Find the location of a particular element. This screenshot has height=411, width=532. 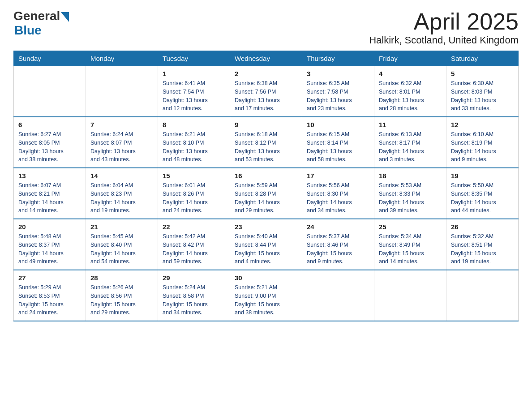

day-info: Sunrise: 6:27 AM Sunset: 8:05 PM Dayligh… is located at coordinates (50, 147).